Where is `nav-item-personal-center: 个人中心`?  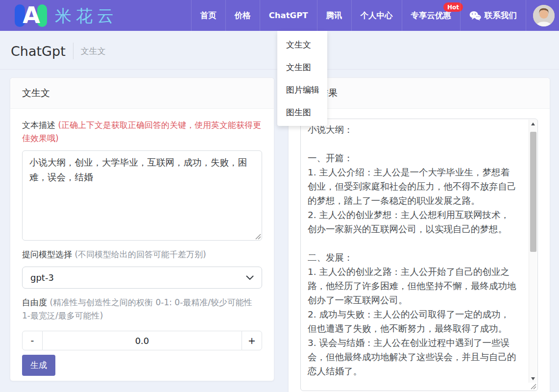 nav-item-personal-center: 个人中心 is located at coordinates (376, 16).